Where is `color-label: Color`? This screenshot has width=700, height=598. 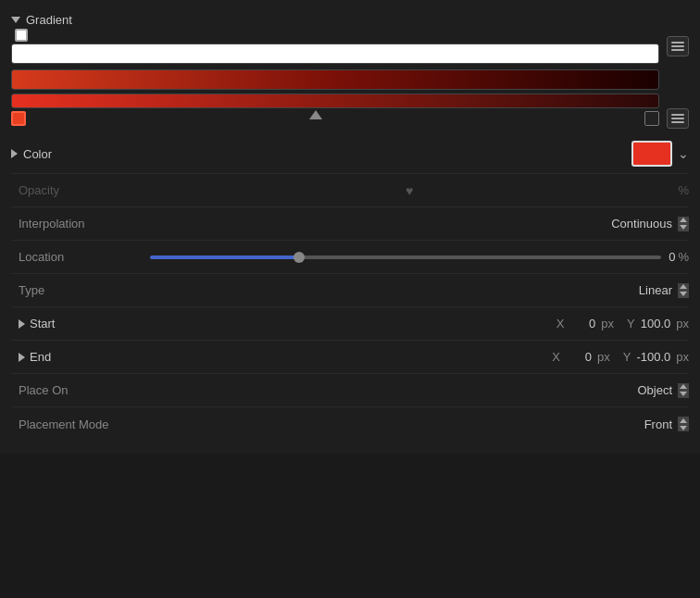 color-label: Color is located at coordinates (37, 154).